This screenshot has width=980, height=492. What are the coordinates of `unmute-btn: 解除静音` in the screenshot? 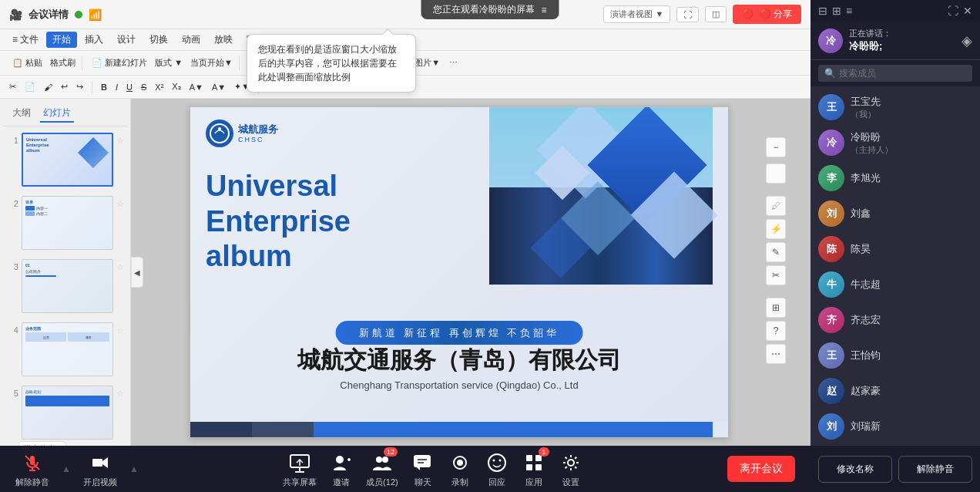 It's located at (32, 469).